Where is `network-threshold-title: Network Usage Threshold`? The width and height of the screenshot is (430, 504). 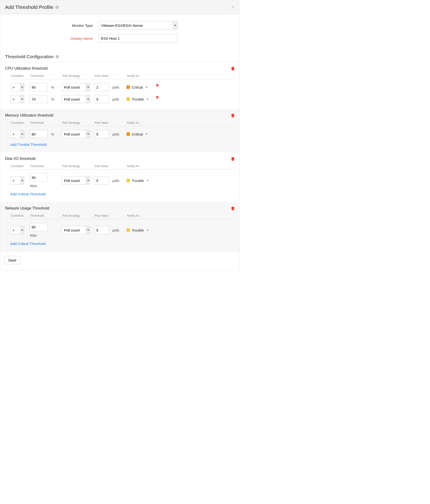
network-threshold-title: Network Usage Threshold is located at coordinates (27, 208).